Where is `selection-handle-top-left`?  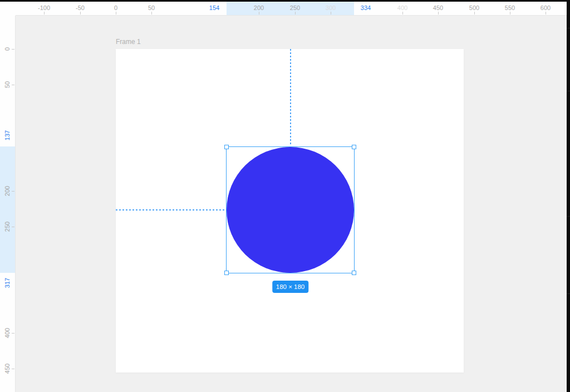
selection-handle-top-left is located at coordinates (227, 147).